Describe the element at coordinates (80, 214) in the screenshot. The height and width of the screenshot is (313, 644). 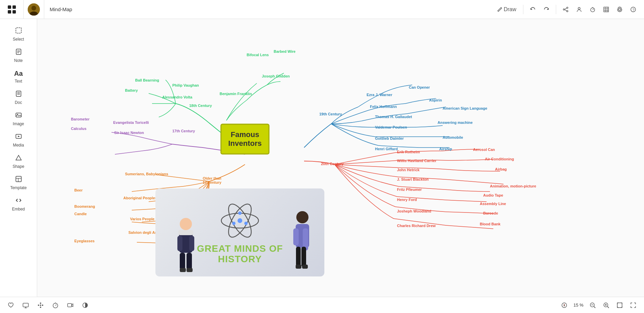
I see `node-candle: Candle` at that location.